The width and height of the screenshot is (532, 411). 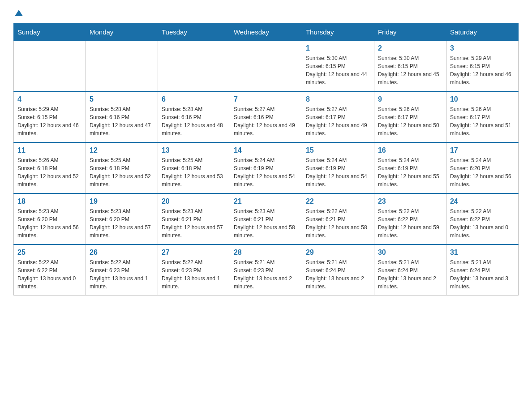 What do you see at coordinates (122, 99) in the screenshot?
I see `day-number: 5` at bounding box center [122, 99].